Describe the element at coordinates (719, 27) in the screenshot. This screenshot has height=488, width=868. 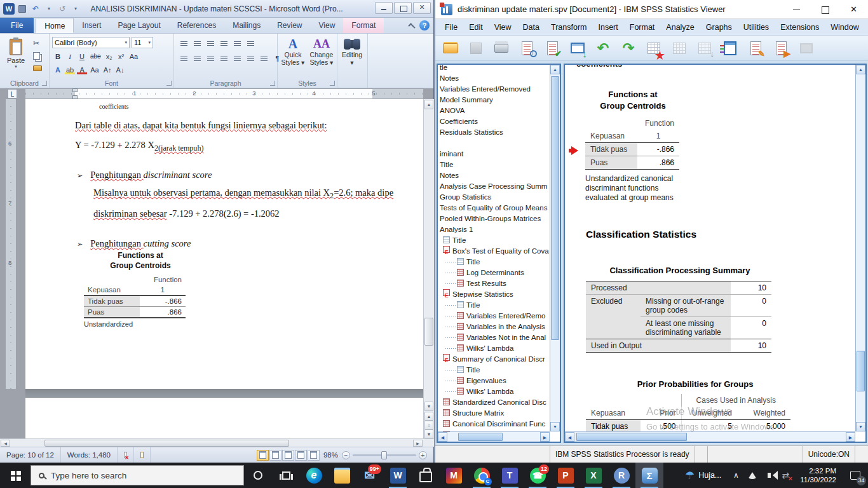
I see `menu-item: Graphs` at that location.